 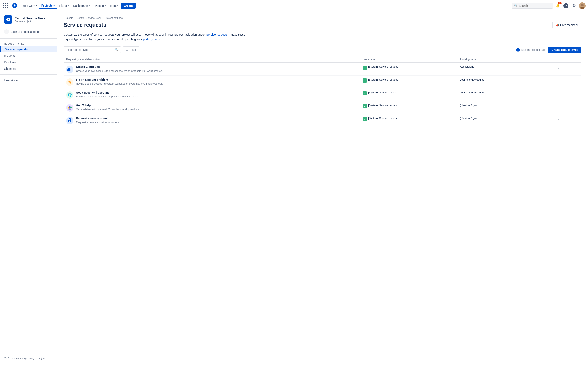 What do you see at coordinates (69, 18) in the screenshot?
I see `breadcrumb-projects: Projects` at bounding box center [69, 18].